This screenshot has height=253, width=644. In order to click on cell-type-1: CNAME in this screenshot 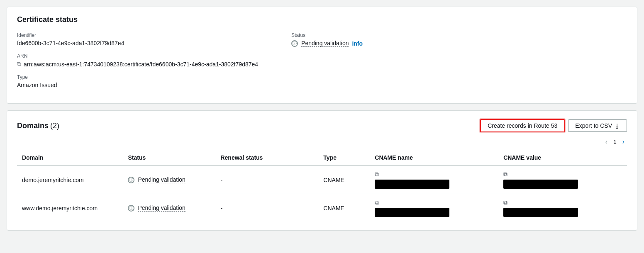, I will do `click(344, 208)`.